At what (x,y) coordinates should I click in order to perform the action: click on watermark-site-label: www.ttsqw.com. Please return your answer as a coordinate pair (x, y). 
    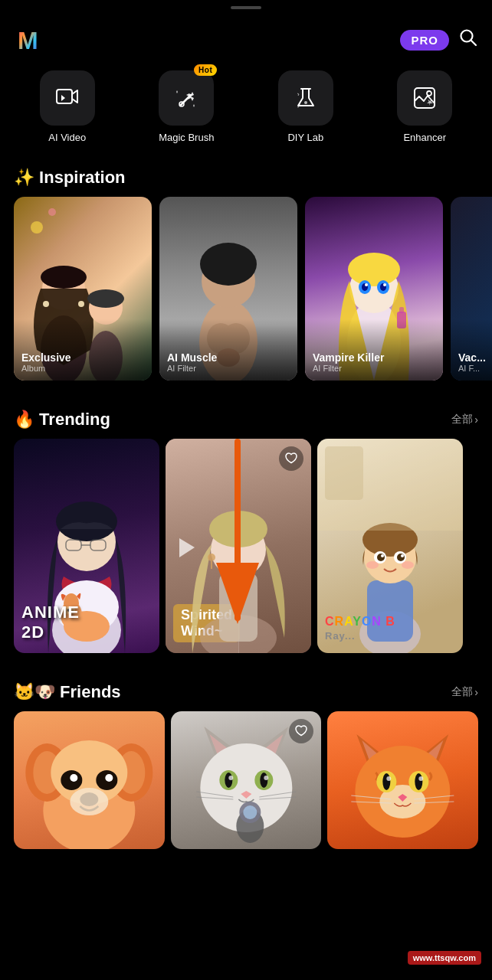
    Looking at the image, I should click on (444, 958).